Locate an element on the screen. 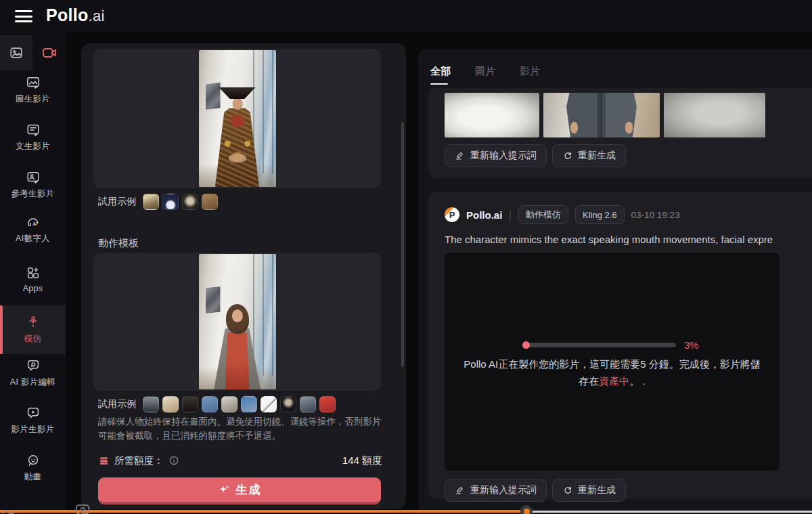 This screenshot has height=514, width=812. mimic-person-icon is located at coordinates (33, 322).